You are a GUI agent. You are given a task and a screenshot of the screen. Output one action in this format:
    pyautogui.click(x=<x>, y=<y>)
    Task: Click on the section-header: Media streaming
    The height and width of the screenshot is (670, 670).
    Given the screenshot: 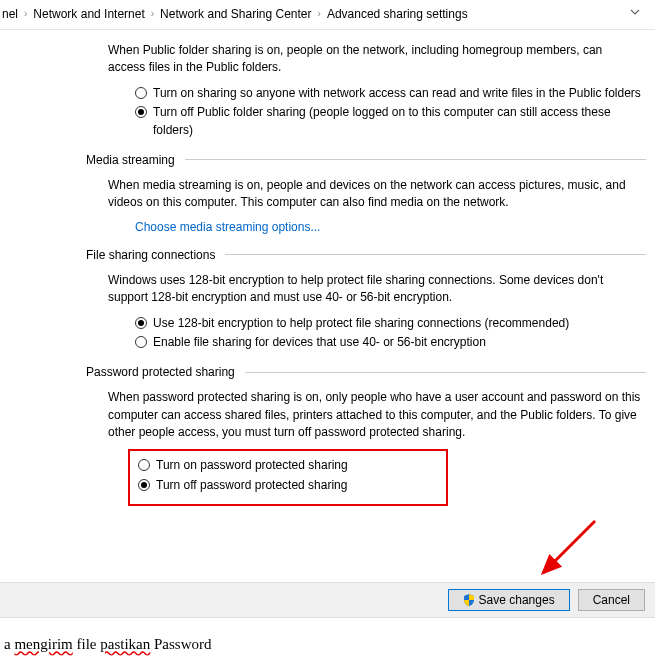 What is the action you would take?
    pyautogui.click(x=366, y=160)
    